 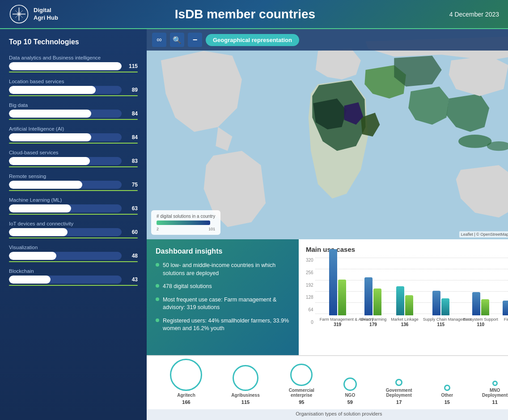 I want to click on tech-bar-row: 84, so click(x=73, y=114).